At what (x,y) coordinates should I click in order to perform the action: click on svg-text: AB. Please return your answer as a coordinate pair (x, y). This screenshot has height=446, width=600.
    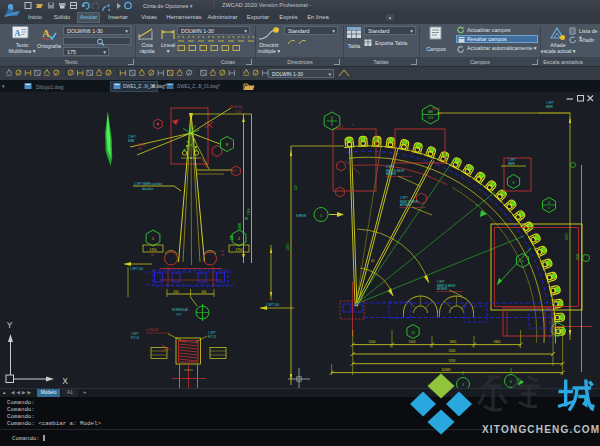
    Looking at the image, I should click on (430, 112).